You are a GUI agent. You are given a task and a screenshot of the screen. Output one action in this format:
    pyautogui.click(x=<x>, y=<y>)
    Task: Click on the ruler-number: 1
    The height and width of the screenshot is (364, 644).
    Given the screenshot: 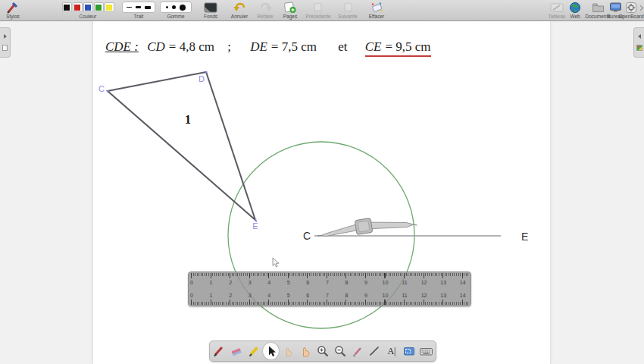 What is the action you would take?
    pyautogui.click(x=211, y=296)
    